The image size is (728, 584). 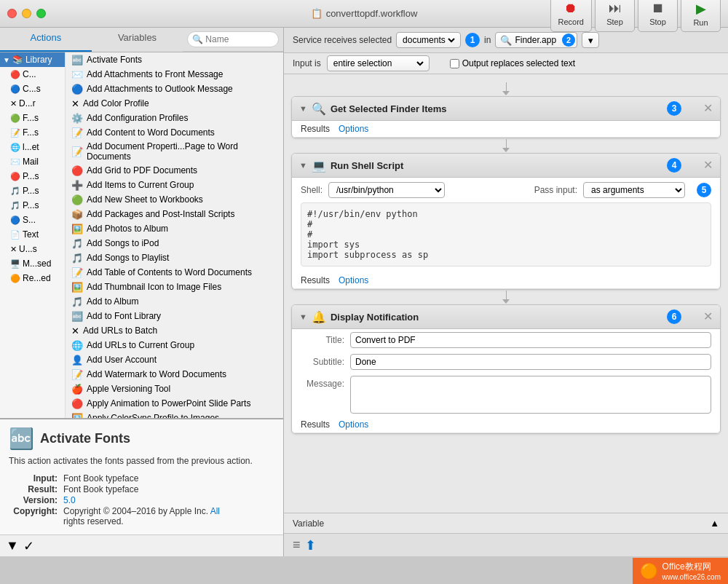 What do you see at coordinates (32, 118) in the screenshot?
I see `lib-item-f1: 🟢 F...s` at bounding box center [32, 118].